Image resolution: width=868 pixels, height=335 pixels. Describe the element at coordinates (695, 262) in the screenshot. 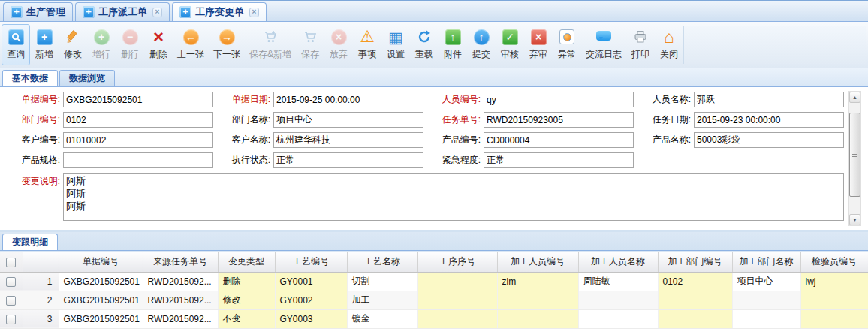

I see `col-work-dept-no: 加工部门编号` at that location.